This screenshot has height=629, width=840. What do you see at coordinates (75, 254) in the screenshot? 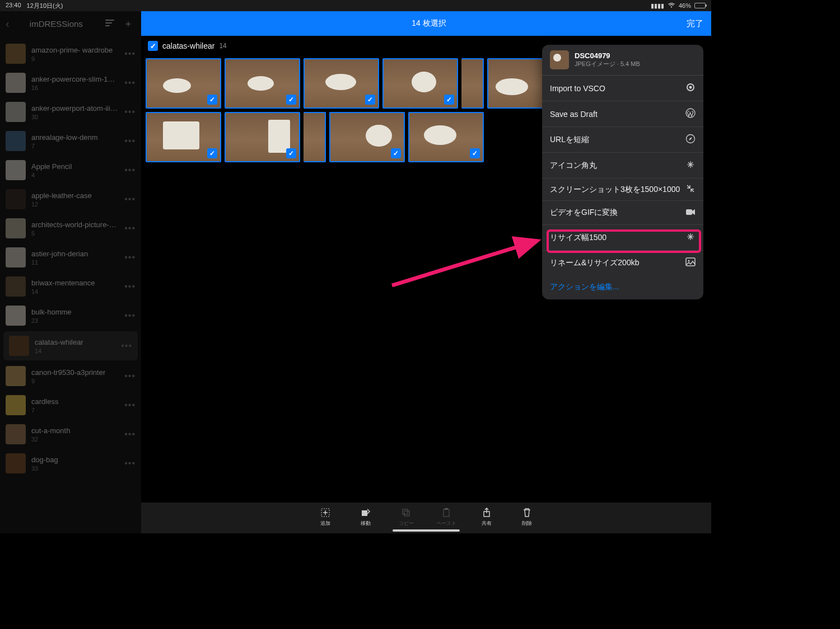
I see `sidebar-item-name: astier-john-derian` at bounding box center [75, 254].